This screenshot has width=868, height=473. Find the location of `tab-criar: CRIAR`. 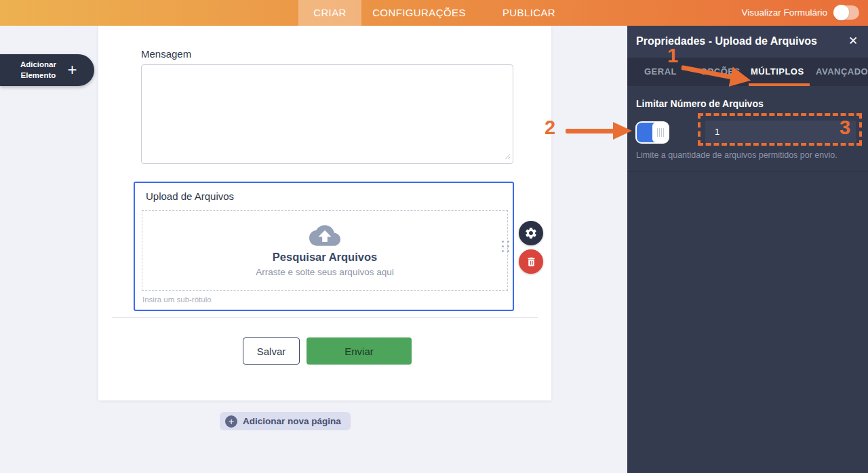

tab-criar: CRIAR is located at coordinates (330, 13).